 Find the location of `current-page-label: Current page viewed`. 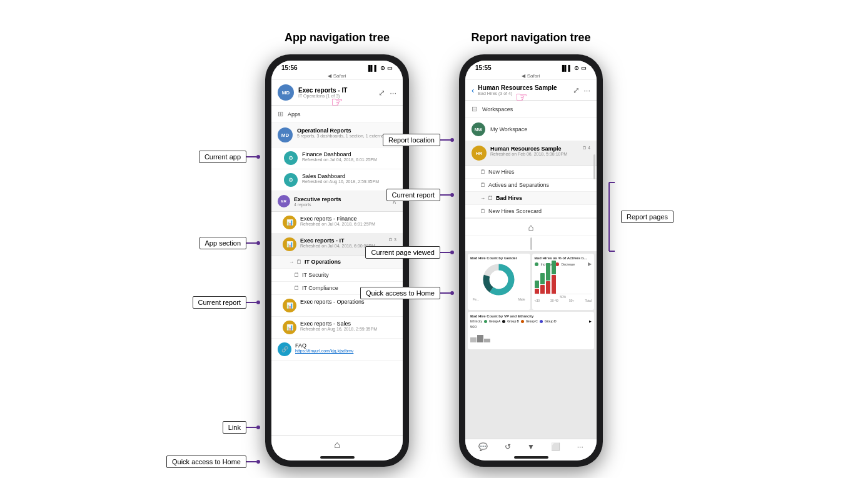

current-page-label: Current page viewed is located at coordinates (403, 252).